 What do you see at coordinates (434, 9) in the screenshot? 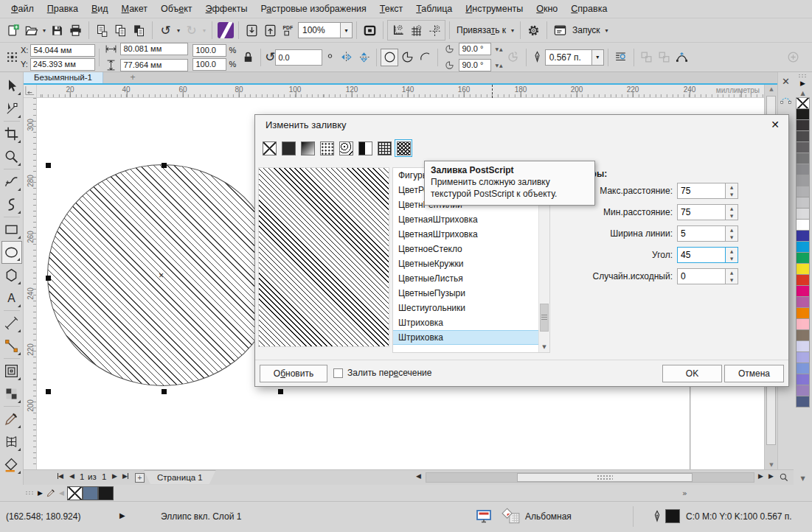
I see `menu-Таблица: Таблица` at bounding box center [434, 9].